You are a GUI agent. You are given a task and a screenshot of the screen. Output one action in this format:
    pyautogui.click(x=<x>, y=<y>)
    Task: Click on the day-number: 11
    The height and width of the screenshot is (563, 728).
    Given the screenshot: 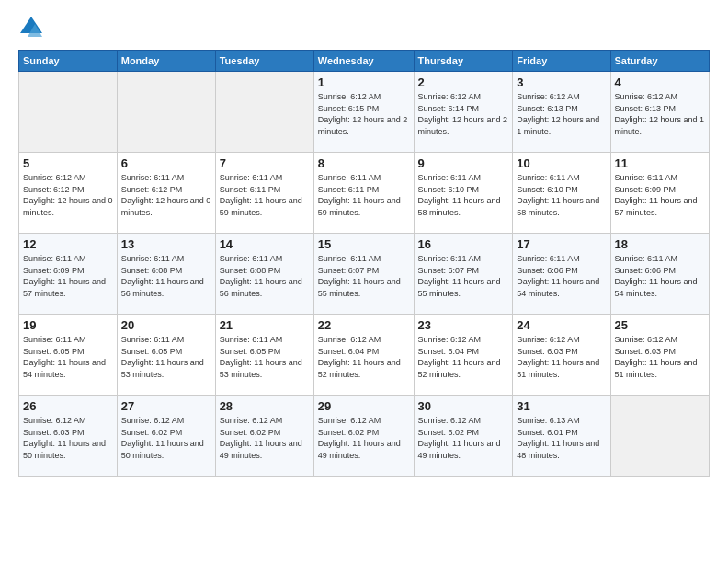 What is the action you would take?
    pyautogui.click(x=660, y=164)
    